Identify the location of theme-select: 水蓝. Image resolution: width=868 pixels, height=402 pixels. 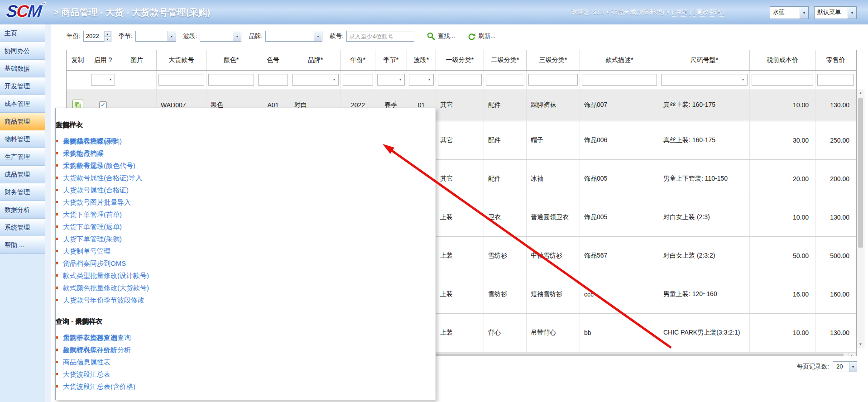
(789, 13).